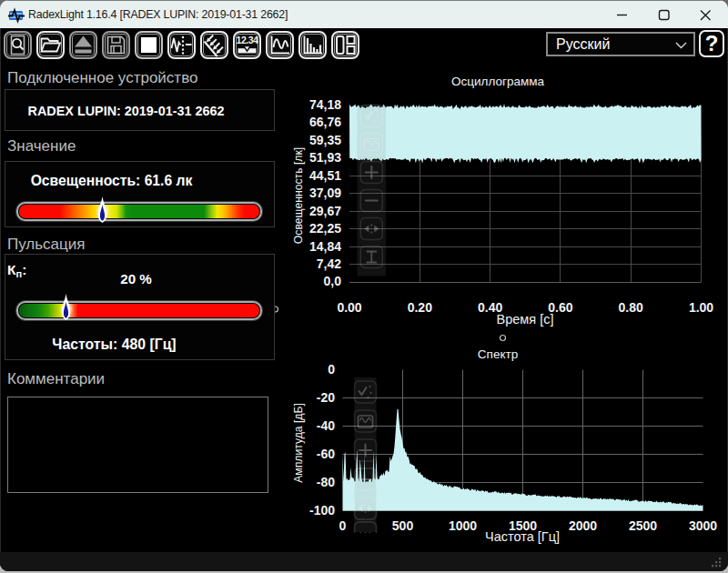  I want to click on svg-text: 1000, so click(462, 526).